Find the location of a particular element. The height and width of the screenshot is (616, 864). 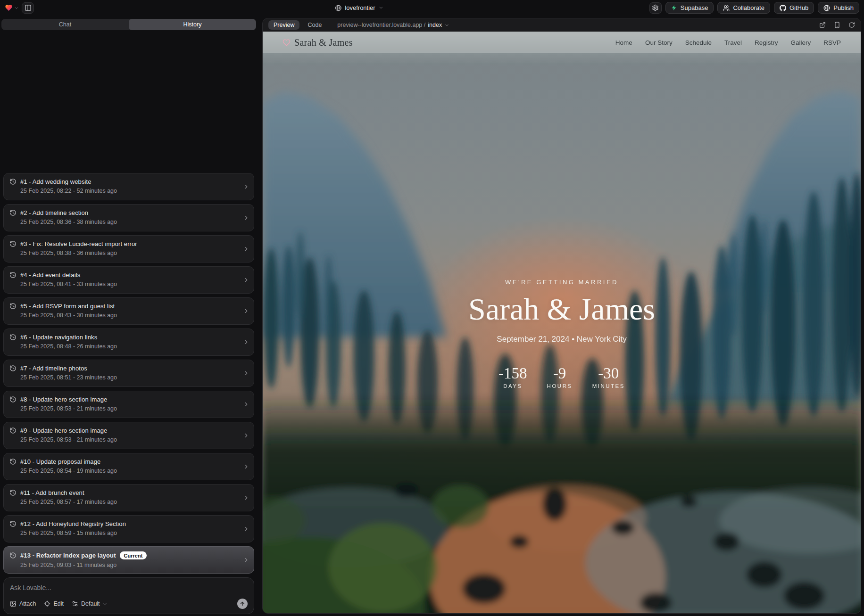

history-item: #13 - Refactor index page layout Current… is located at coordinates (129, 560).